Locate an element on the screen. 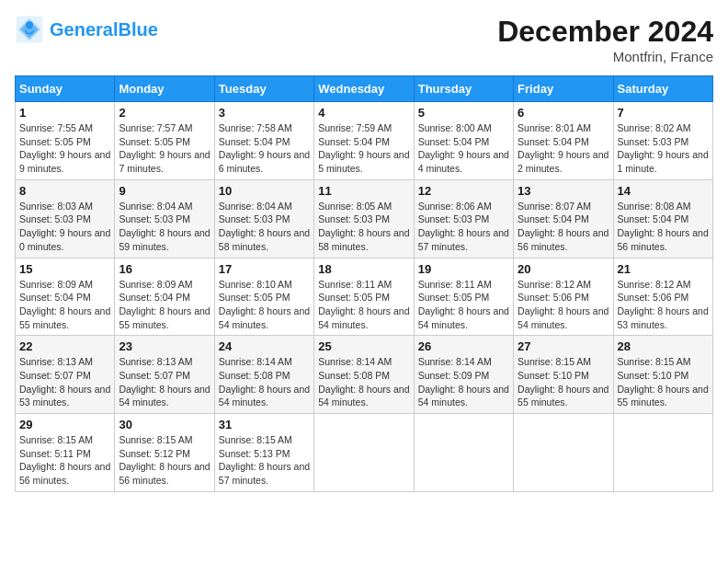  calendar-cell: 31Sunrise: 8:15 AMSunset: 5:13 PMDayligh… is located at coordinates (264, 453).